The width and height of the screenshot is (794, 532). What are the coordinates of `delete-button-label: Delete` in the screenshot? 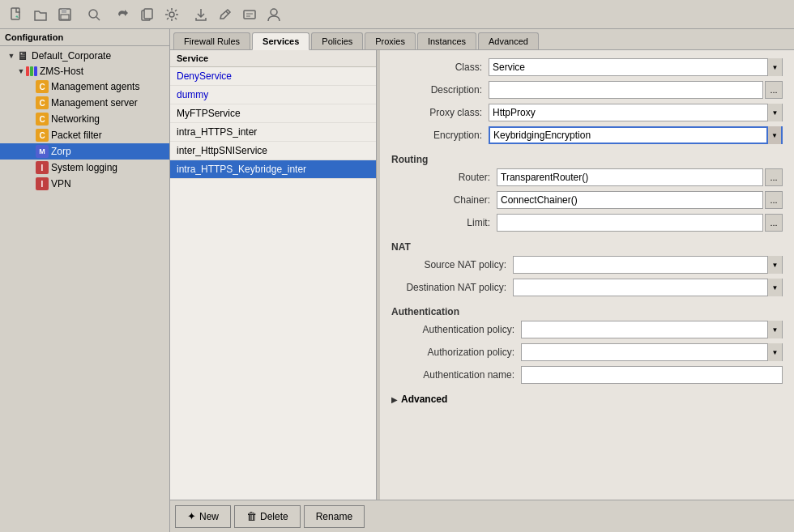 It's located at (274, 517).